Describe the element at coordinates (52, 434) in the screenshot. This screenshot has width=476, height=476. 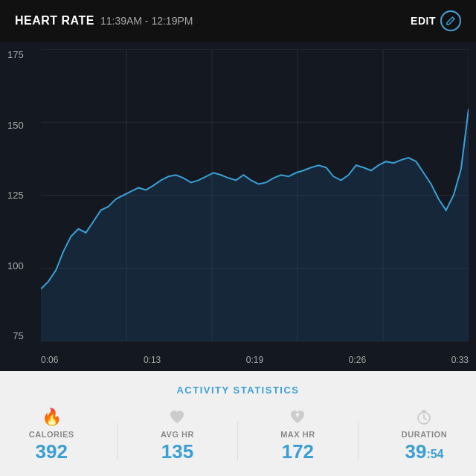
I see `calories-label: CALORIES` at that location.